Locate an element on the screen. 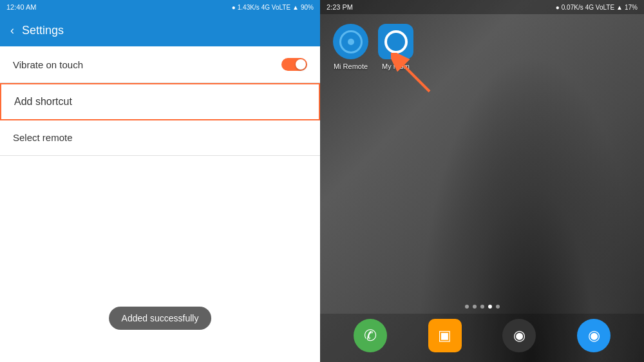  dot-4-active is located at coordinates (490, 307).